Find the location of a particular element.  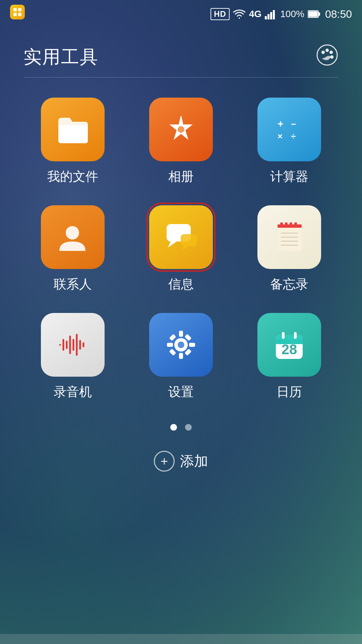

app-item-notes: 备忘录 is located at coordinates (290, 249).